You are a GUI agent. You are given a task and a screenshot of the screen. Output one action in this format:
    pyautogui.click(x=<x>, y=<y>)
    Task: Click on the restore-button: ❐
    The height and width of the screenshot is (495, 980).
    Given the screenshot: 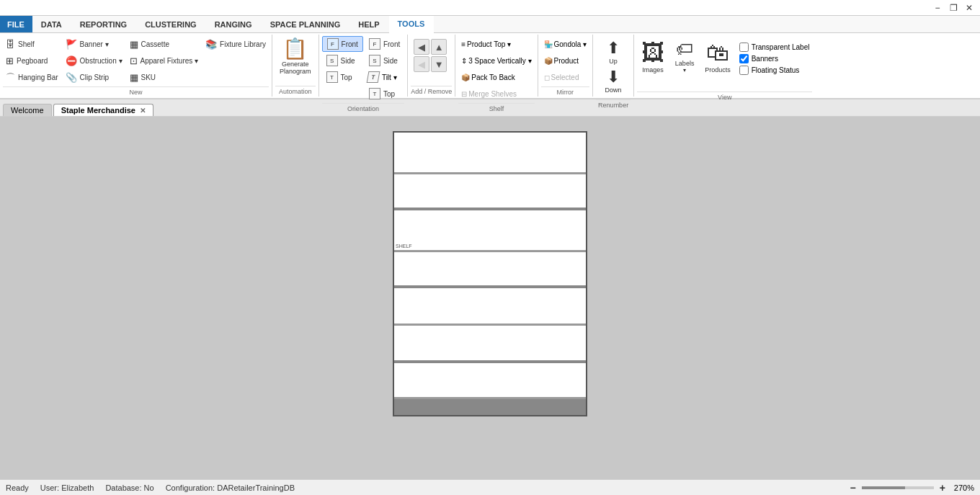 What is the action you would take?
    pyautogui.click(x=953, y=8)
    